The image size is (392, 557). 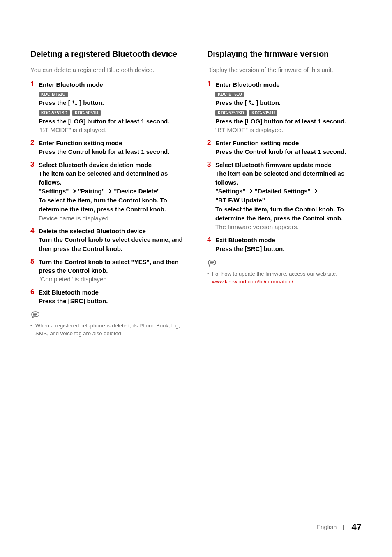 I want to click on path-seg: "BT F/W Update", so click(x=240, y=200).